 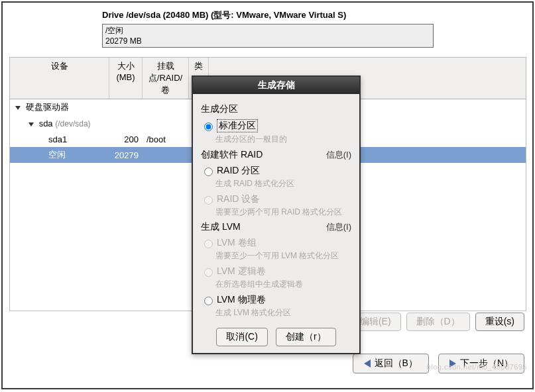 I want to click on col-device: 设备, so click(x=60, y=78).